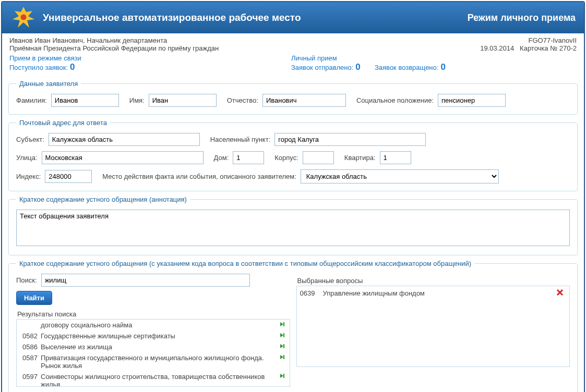 The height and width of the screenshot is (392, 586). Describe the element at coordinates (396, 157) in the screenshot. I see `flat-input` at that location.